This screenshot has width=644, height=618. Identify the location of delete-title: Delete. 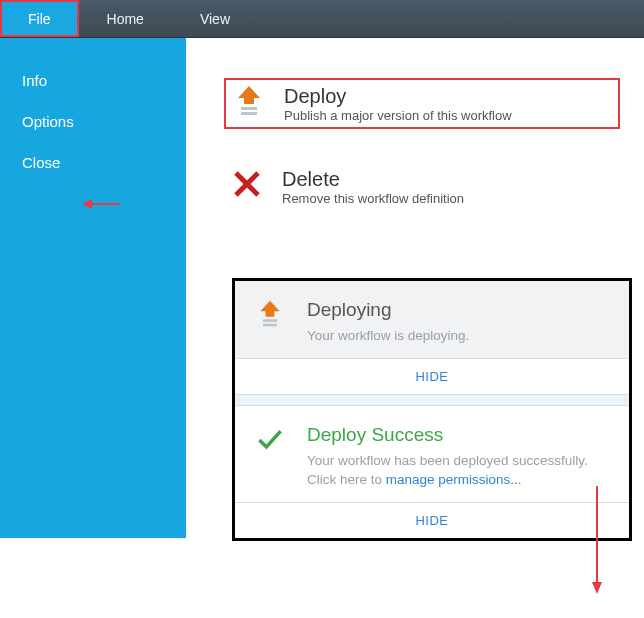
(373, 179).